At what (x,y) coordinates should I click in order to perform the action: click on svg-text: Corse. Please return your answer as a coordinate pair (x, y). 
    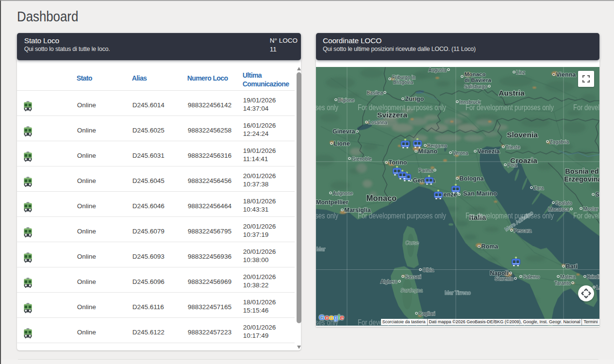
    Looking at the image, I should click on (412, 242).